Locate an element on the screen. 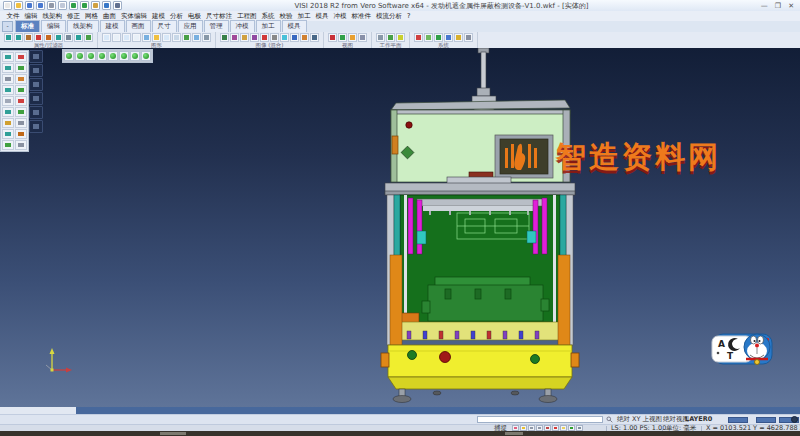 Image resolution: width=800 pixels, height=436 pixels. tab-3: 建模 is located at coordinates (112, 26).